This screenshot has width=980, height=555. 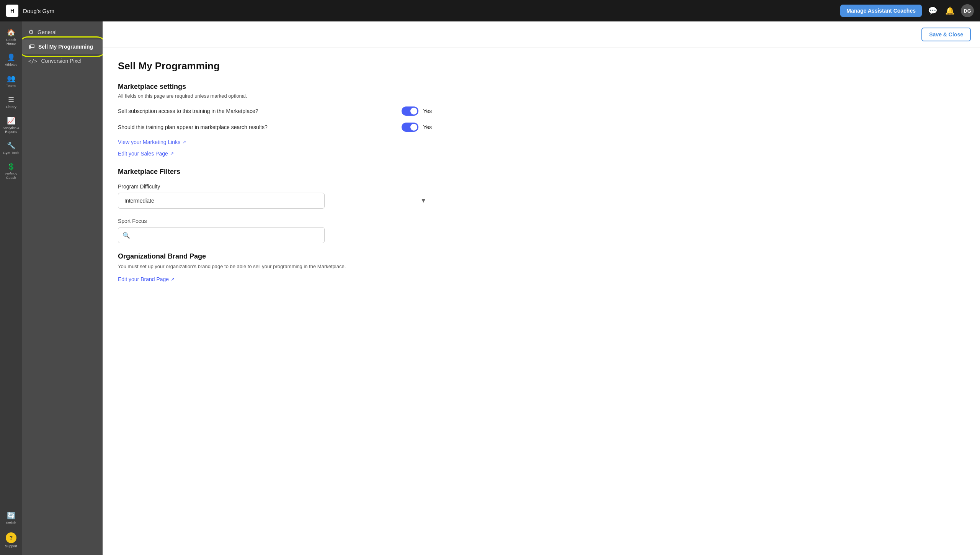 What do you see at coordinates (221, 235) in the screenshot?
I see `sport-focus-input-wrapper: 🔍` at bounding box center [221, 235].